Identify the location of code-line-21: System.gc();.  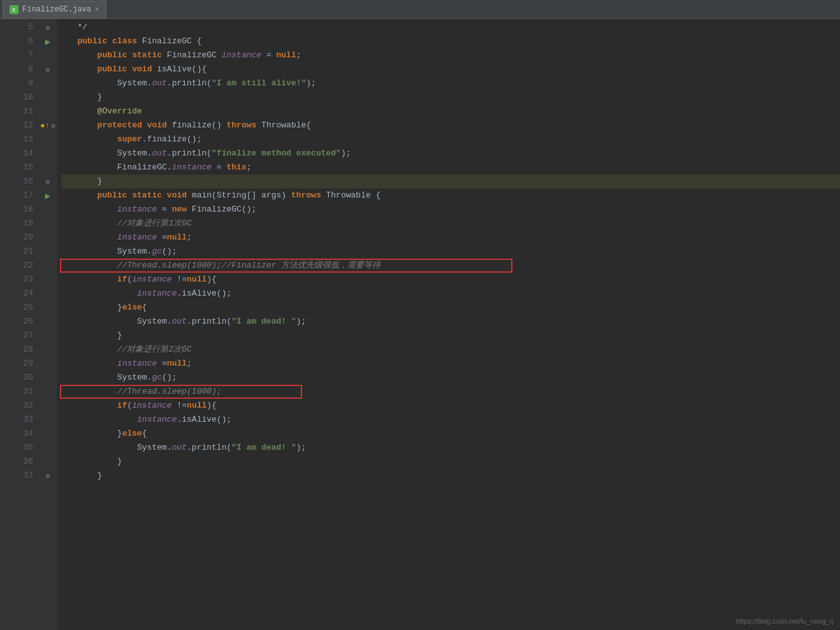
(451, 252).